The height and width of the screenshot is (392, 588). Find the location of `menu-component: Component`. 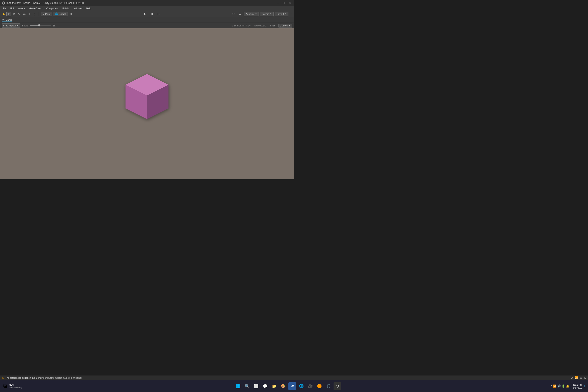

menu-component: Component is located at coordinates (52, 8).